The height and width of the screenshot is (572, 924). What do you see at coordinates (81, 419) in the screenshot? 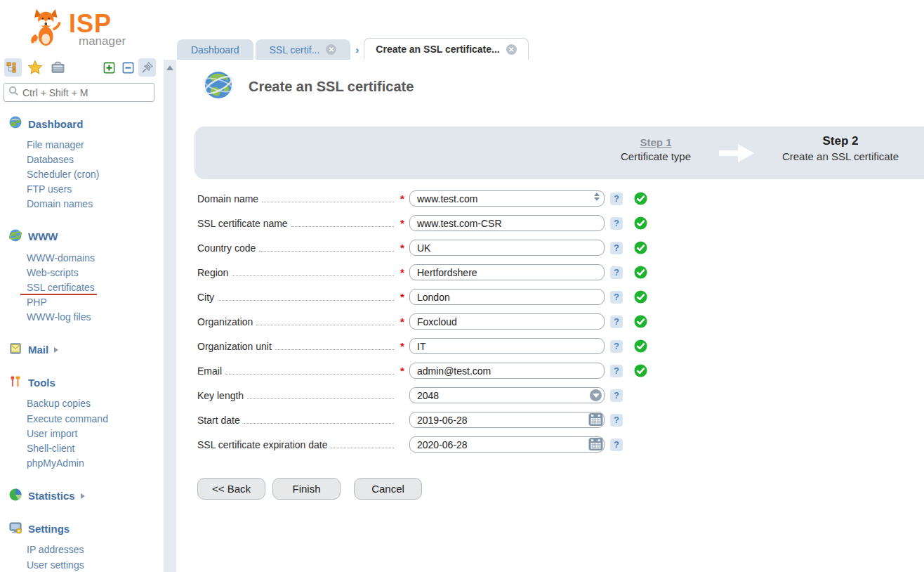
I see `sidebar-item-execute-command: Execute command` at bounding box center [81, 419].